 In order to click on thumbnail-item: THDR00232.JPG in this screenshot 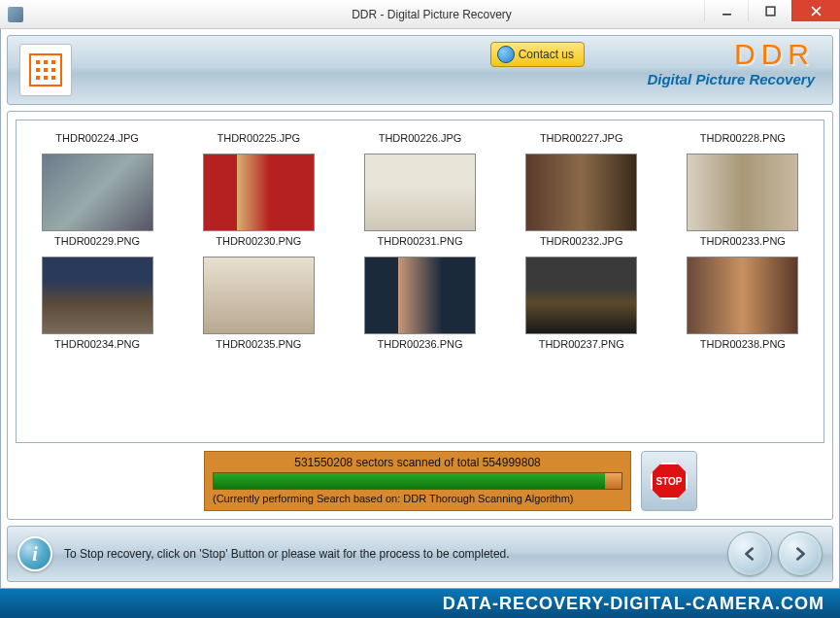, I will do `click(582, 200)`.